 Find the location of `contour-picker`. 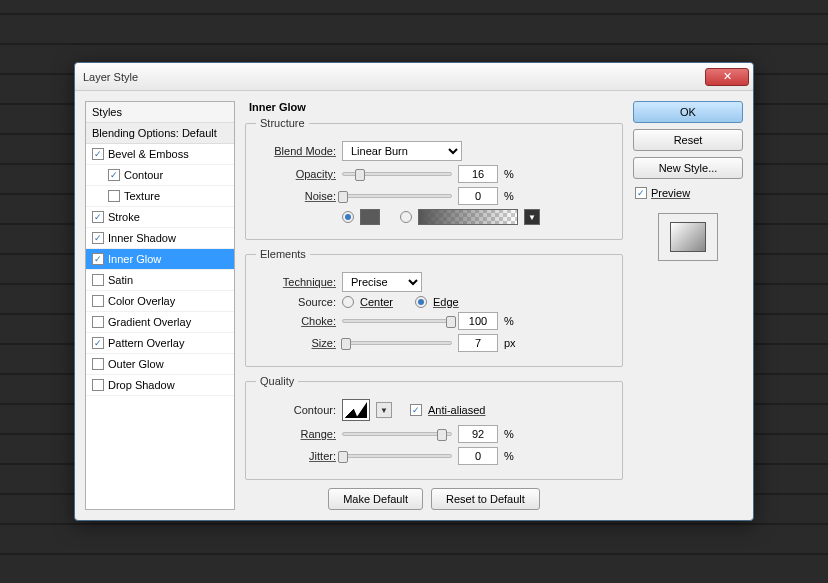

contour-picker is located at coordinates (356, 410).